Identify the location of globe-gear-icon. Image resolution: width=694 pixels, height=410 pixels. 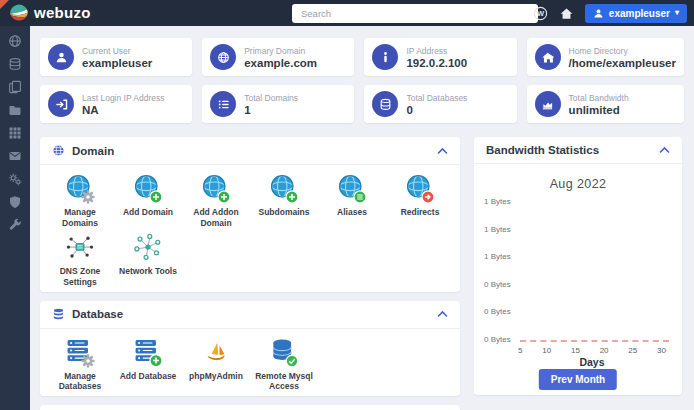
(80, 189).